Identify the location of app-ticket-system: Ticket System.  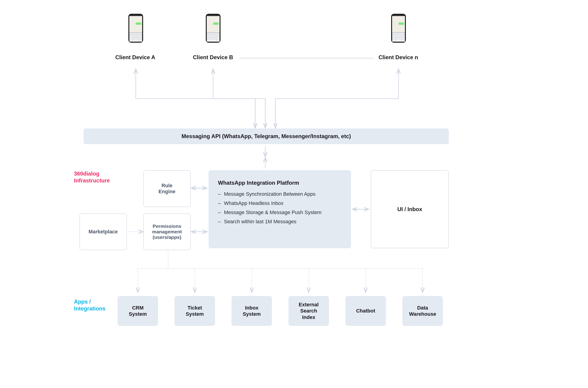
(195, 311).